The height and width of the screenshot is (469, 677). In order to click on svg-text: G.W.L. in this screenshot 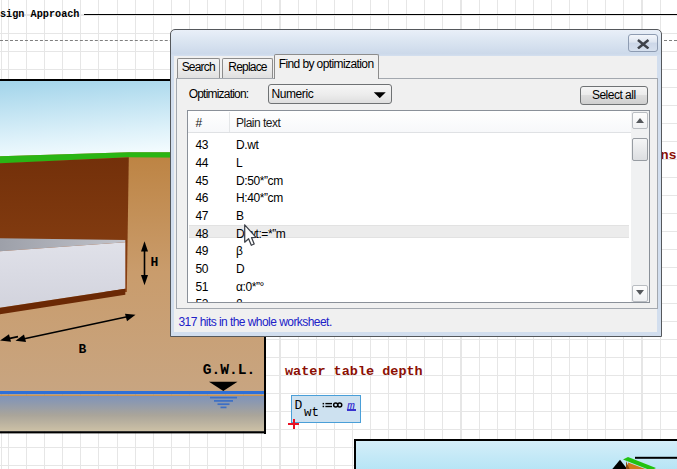, I will do `click(230, 370)`.